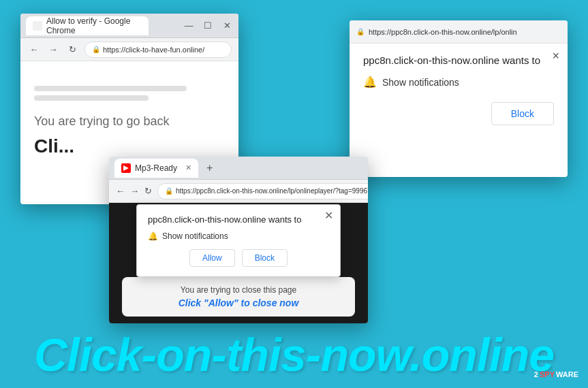 The image size is (588, 388). Describe the element at coordinates (157, 168) in the screenshot. I see `mp3-tab: Mp3-Ready ✕` at that location.